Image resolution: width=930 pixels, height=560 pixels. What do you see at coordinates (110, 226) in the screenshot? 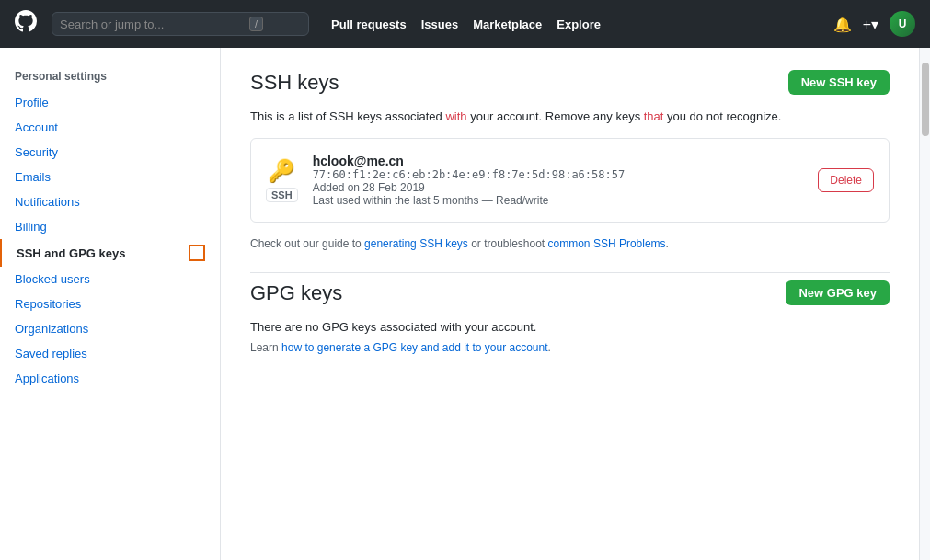
I see `sidebar-item-billing: Billing` at bounding box center [110, 226].